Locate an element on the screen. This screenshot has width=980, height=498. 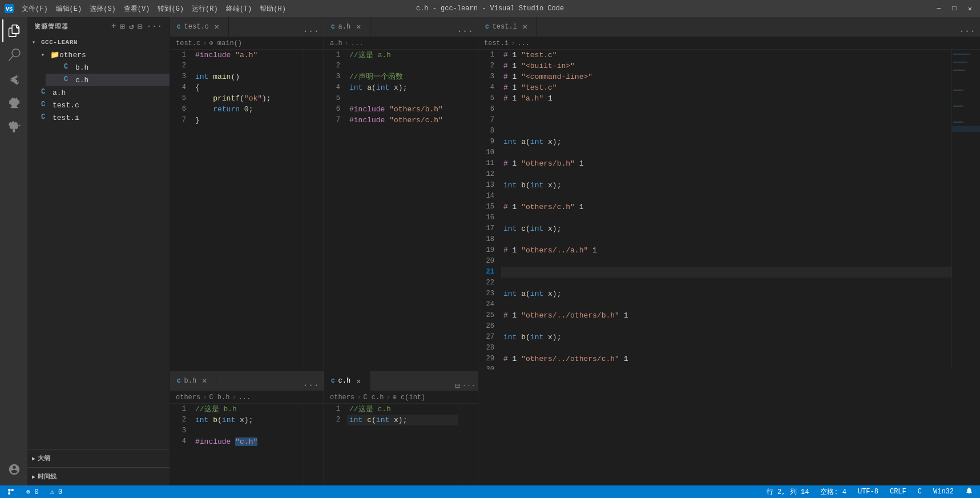
tab-testc: C test.c ✕ is located at coordinates (200, 27).